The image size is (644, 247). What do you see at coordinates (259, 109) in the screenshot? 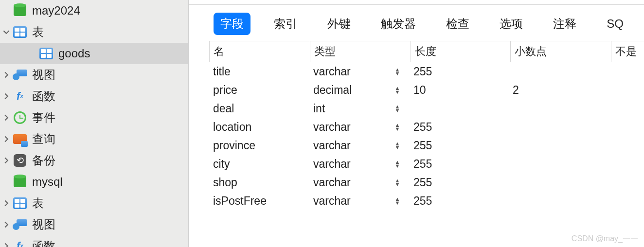
I see `cell-name: deal` at bounding box center [259, 109].